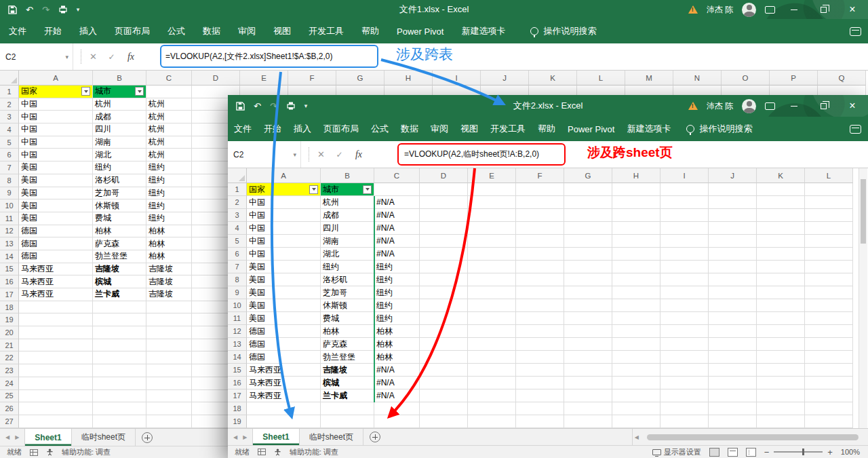 The width and height of the screenshot is (868, 458). I want to click on cell-K9, so click(781, 293).